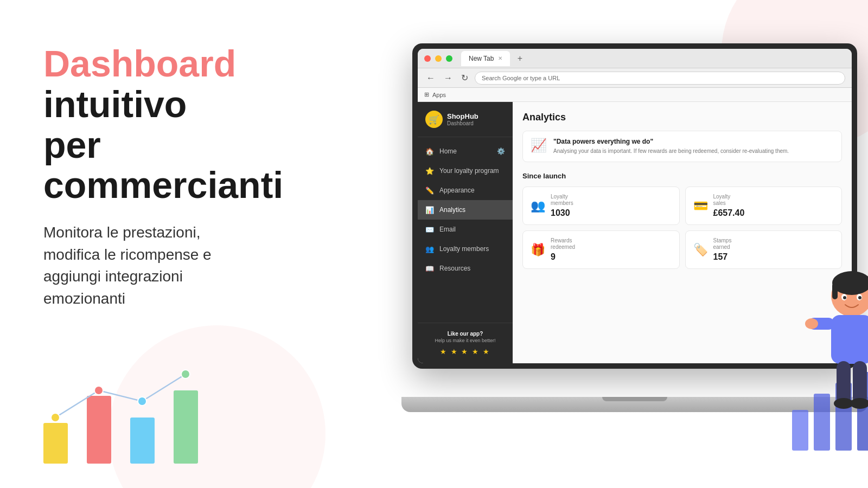  I want to click on rewards-icon: 🎁, so click(538, 250).